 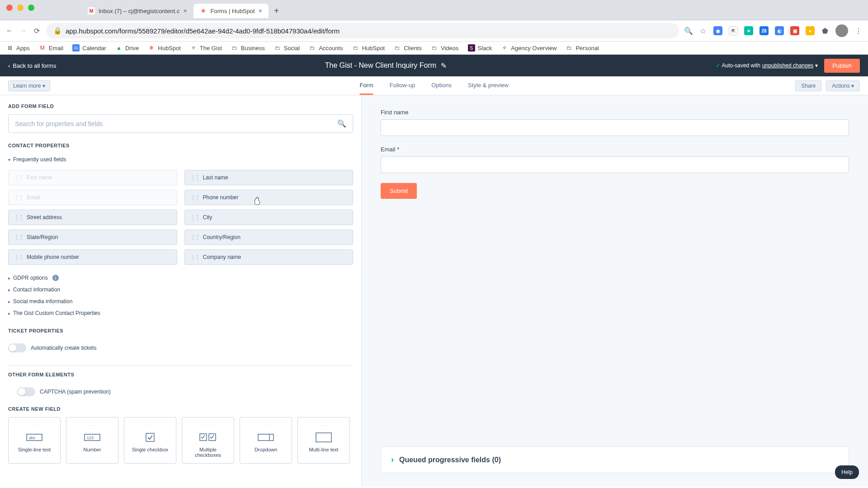 What do you see at coordinates (529, 48) in the screenshot?
I see `bookmark-agency: ✧Agency Overview` at bounding box center [529, 48].